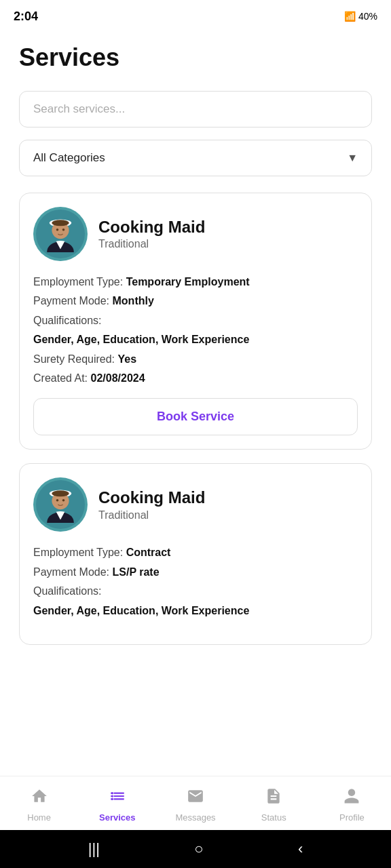  Describe the element at coordinates (196, 109) in the screenshot. I see `search-container` at that location.